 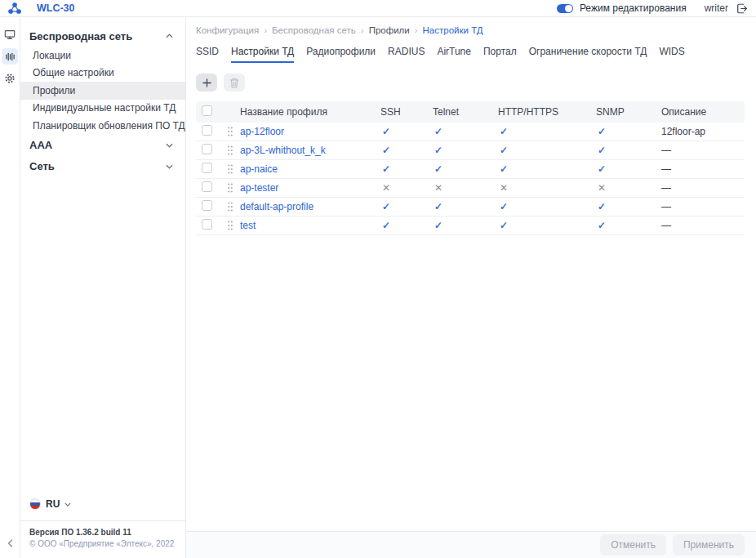 I want to click on profile-name-cell: ap-tester, so click(x=310, y=188).